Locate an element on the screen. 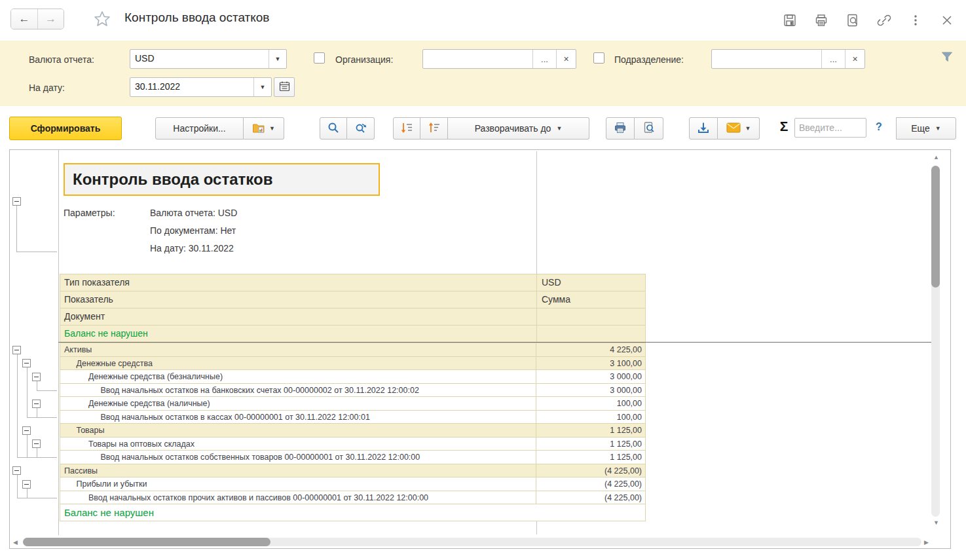 The image size is (966, 560). organization-field: ... × is located at coordinates (499, 59).